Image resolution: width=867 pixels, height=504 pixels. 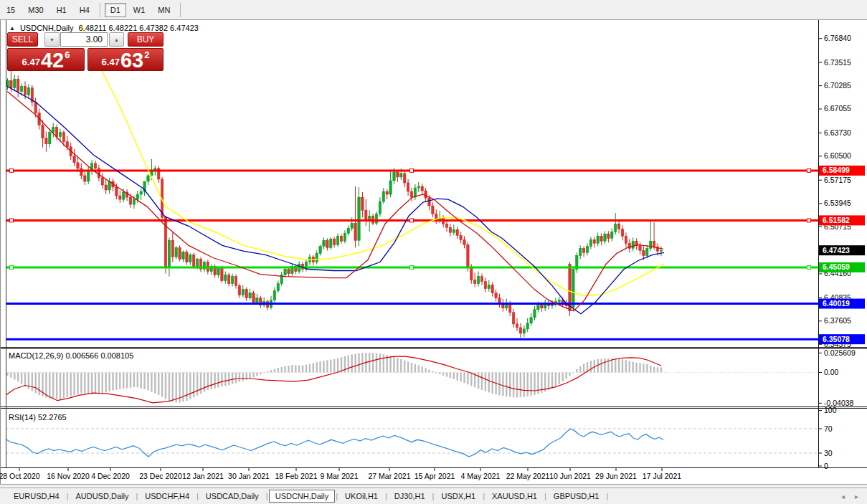 I want to click on svg-text: 6.37605, so click(x=838, y=320).